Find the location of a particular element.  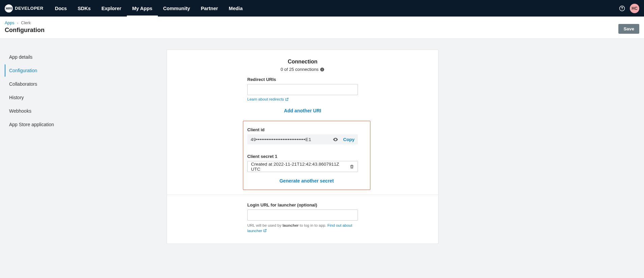

info-icon is located at coordinates (322, 70).